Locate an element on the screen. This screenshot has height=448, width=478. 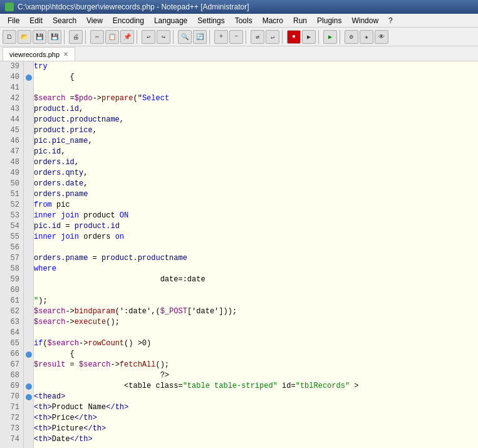
menu-item-view: View is located at coordinates (95, 21).